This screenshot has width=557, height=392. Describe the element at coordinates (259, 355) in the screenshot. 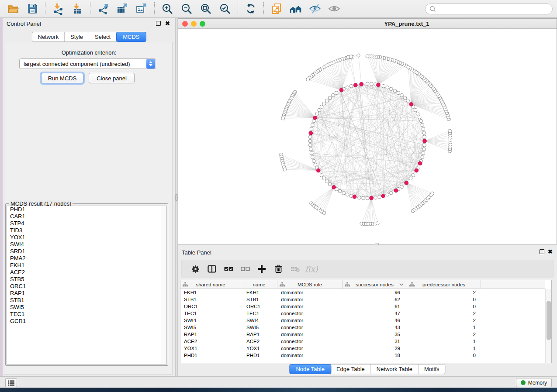

I see `table-cell: PHD1` at that location.